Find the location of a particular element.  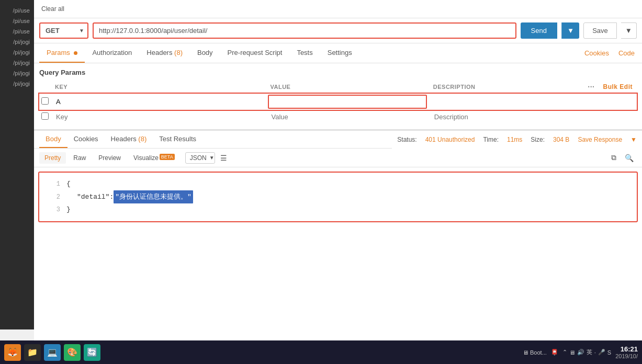

tab-settings-label: Settings is located at coordinates (340, 52).